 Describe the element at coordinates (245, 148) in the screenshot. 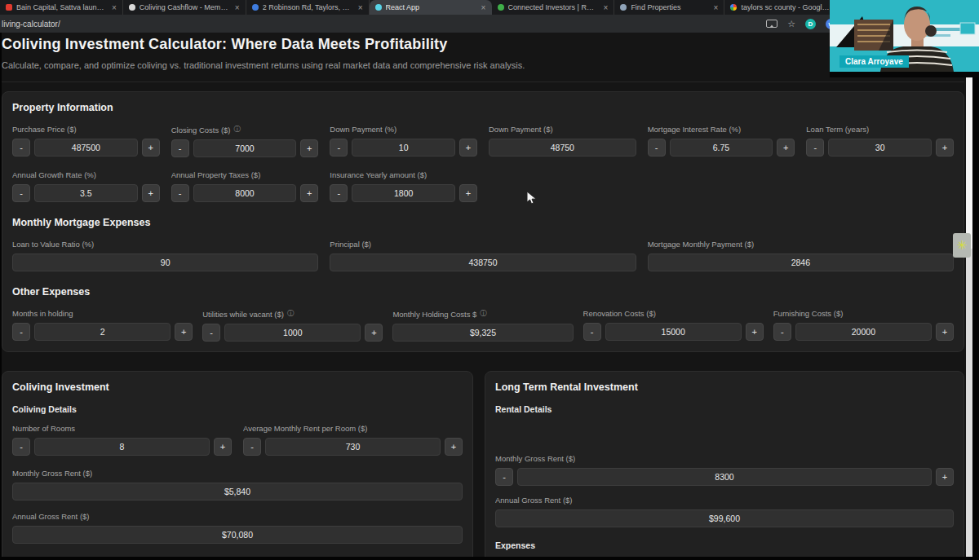

I see `closing-costs-input: 7000` at that location.